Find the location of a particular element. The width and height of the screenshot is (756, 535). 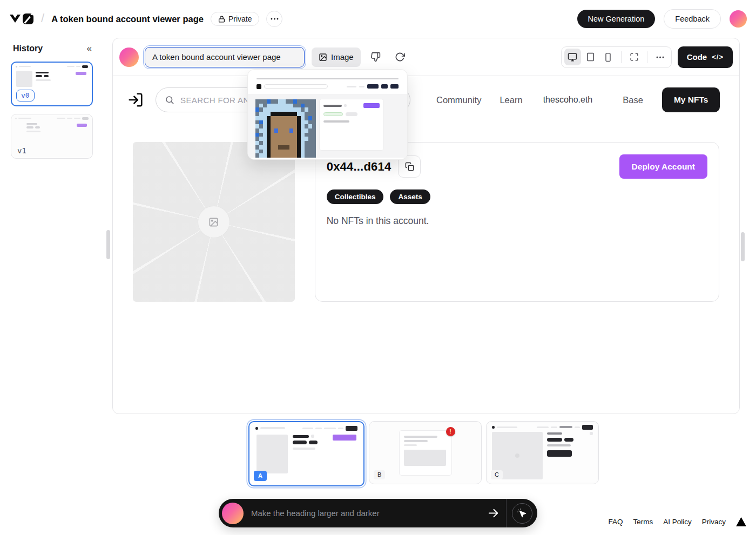

footer-faq: FAQ is located at coordinates (616, 522).